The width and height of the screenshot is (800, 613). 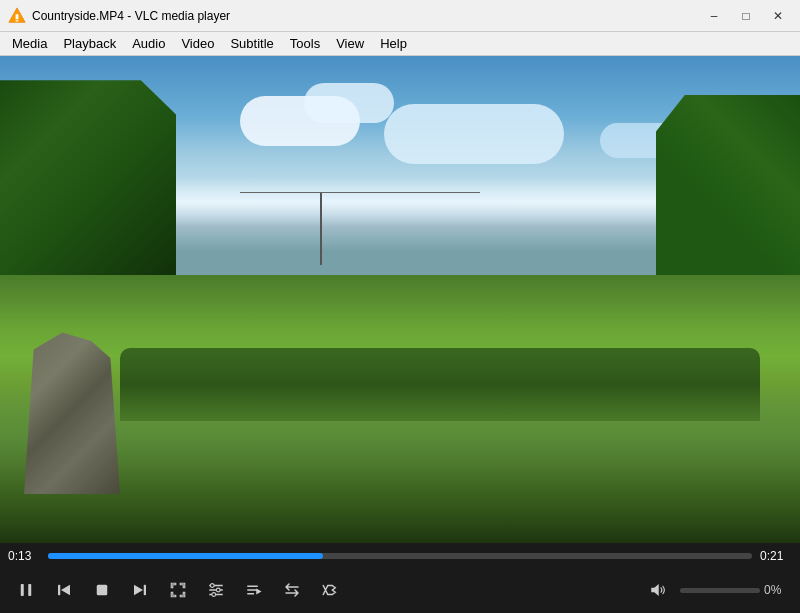 What do you see at coordinates (140, 590) in the screenshot?
I see `next-icon` at bounding box center [140, 590].